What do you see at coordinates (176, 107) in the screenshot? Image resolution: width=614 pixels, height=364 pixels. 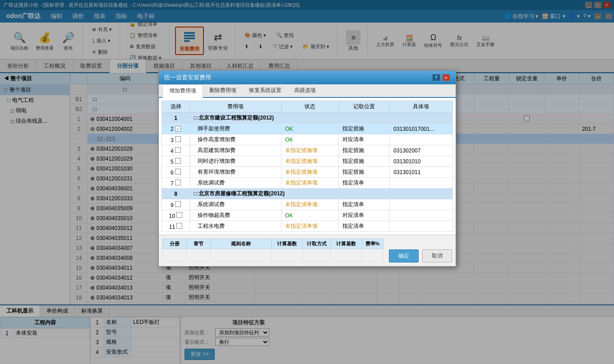 I see `col-select: 选择` at bounding box center [176, 107].